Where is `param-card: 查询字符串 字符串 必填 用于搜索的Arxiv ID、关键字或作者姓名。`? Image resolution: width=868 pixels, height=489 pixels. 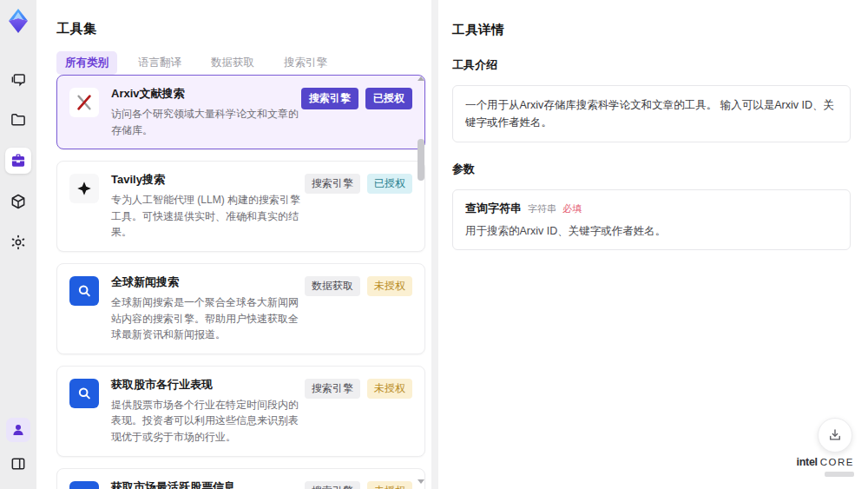 param-card: 查询字符串 字符串 必填 用于搜索的Arxiv ID、关键字或作者姓名。 is located at coordinates (651, 220).